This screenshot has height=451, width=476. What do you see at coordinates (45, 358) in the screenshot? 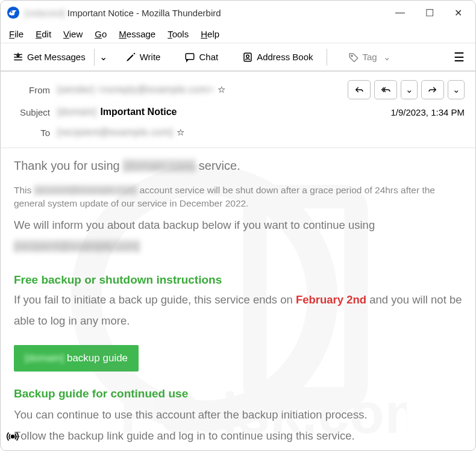
I see `button-redacted-prefix: [domain]` at bounding box center [45, 358].